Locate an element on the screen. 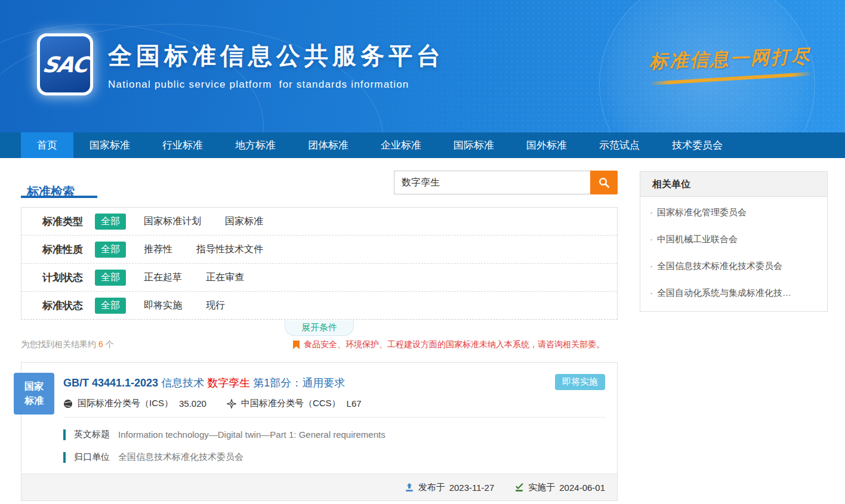 The image size is (845, 504). ics-value: 35.020 is located at coordinates (193, 403).